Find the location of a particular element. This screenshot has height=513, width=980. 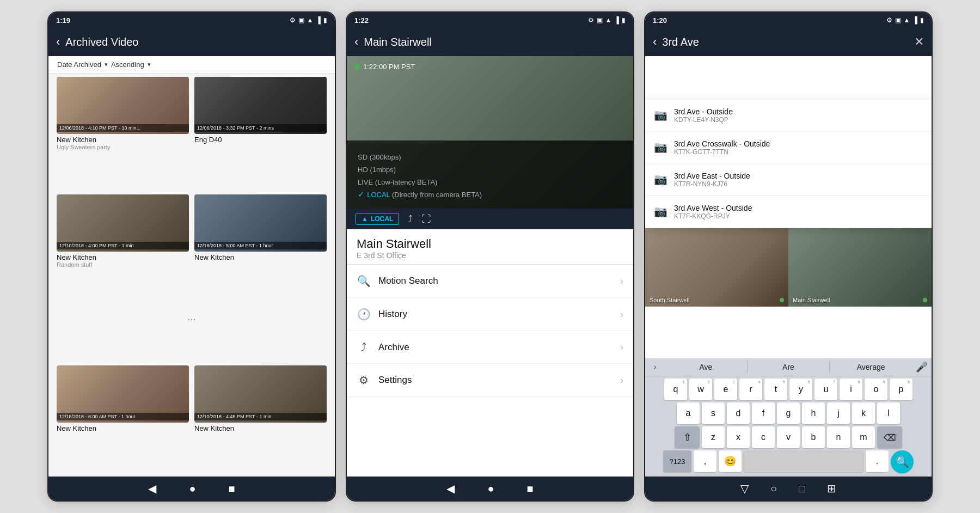

video-item-2: 12/10/2018 - 4:00 PM PST - 1 min New Kit… is located at coordinates (123, 251).